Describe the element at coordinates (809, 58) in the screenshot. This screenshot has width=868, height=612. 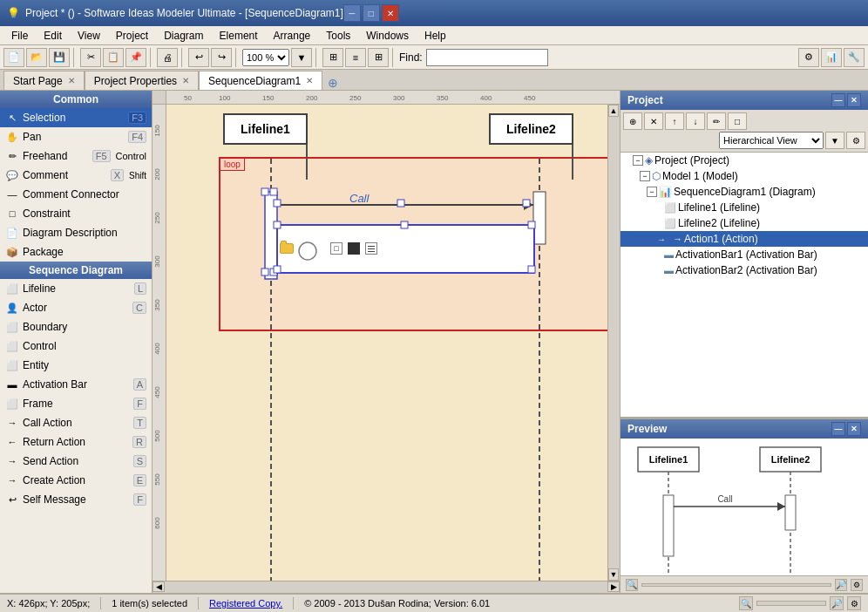
I see `right-toolbar-btn1: ⚙` at that location.